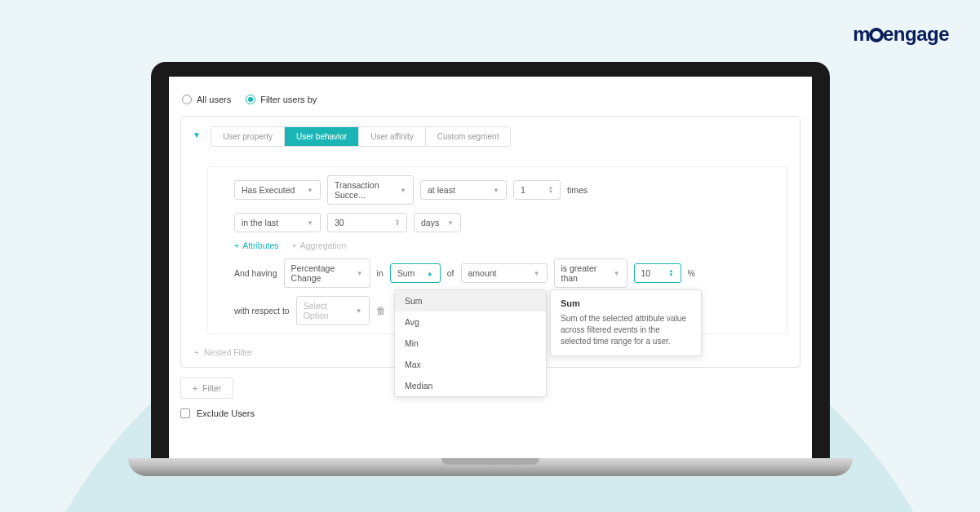  What do you see at coordinates (463, 190) in the screenshot?
I see `at-least-select: at least▼` at bounding box center [463, 190].